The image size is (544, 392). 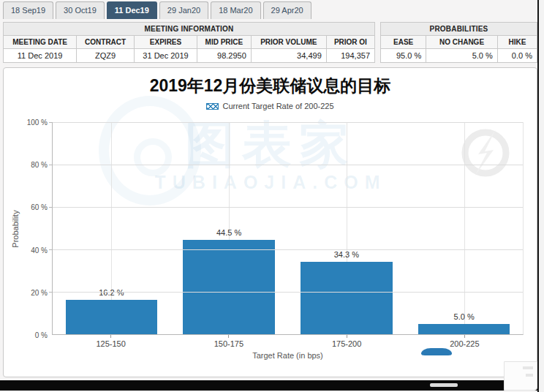 I want to click on x-axis-title: Target Rate (in bps), so click(x=288, y=355).